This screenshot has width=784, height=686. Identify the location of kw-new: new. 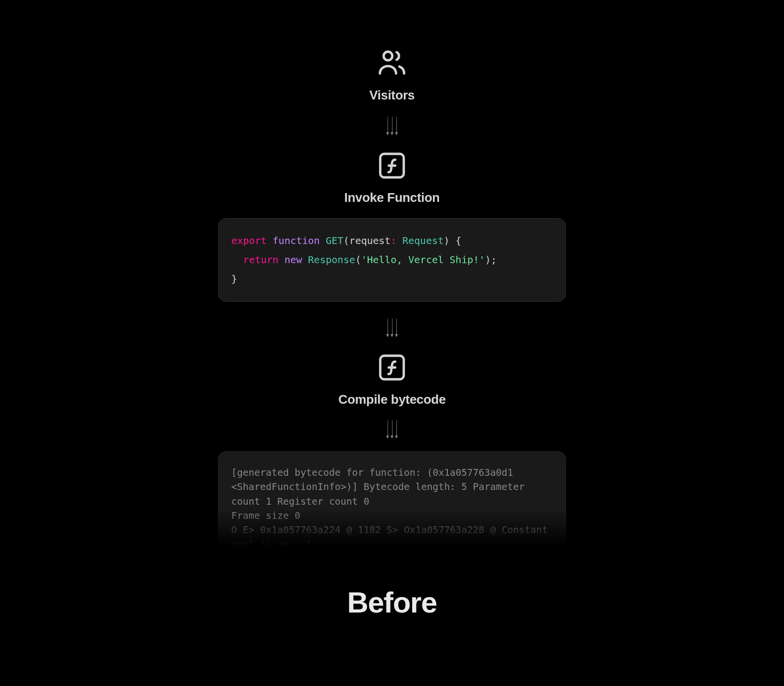
(293, 260).